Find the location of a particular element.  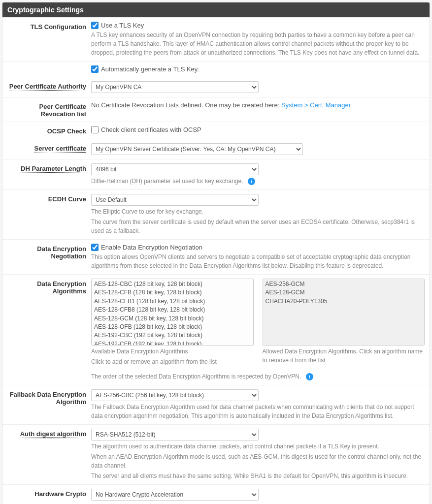

available-algo-item: AES-128-CFB (128 bit key, 128 bit block) is located at coordinates (172, 292).